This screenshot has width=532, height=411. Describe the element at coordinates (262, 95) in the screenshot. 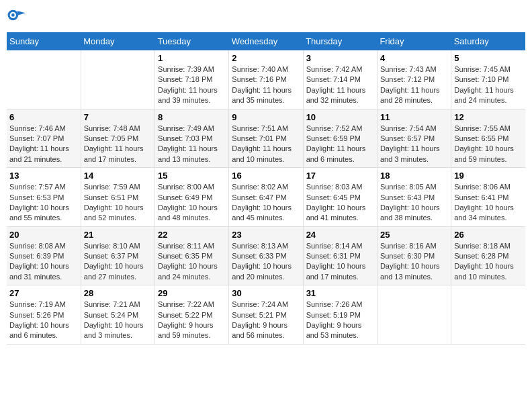

I see `cell-daylight: Daylight: 11 hours and 35 minutes.` at that location.